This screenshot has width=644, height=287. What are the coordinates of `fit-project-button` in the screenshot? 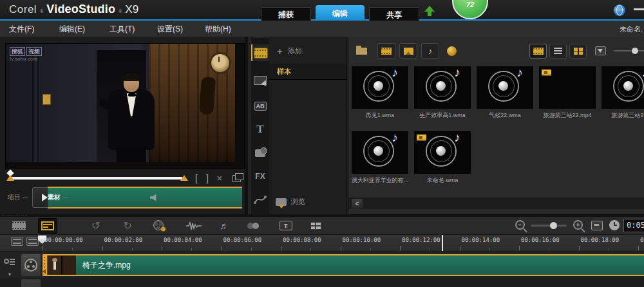 It's located at (597, 225).